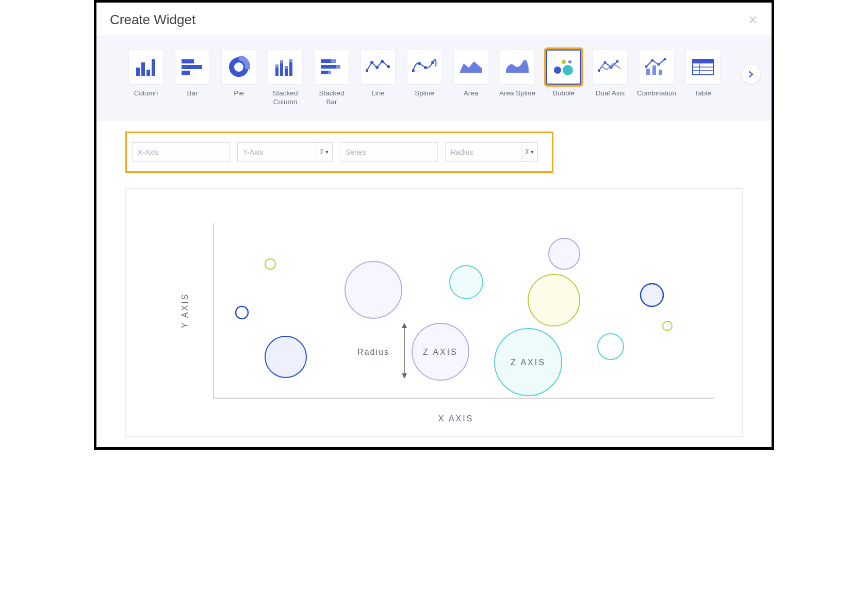 The image size is (868, 589). I want to click on x-axis-placeholder: X-Axis, so click(148, 152).